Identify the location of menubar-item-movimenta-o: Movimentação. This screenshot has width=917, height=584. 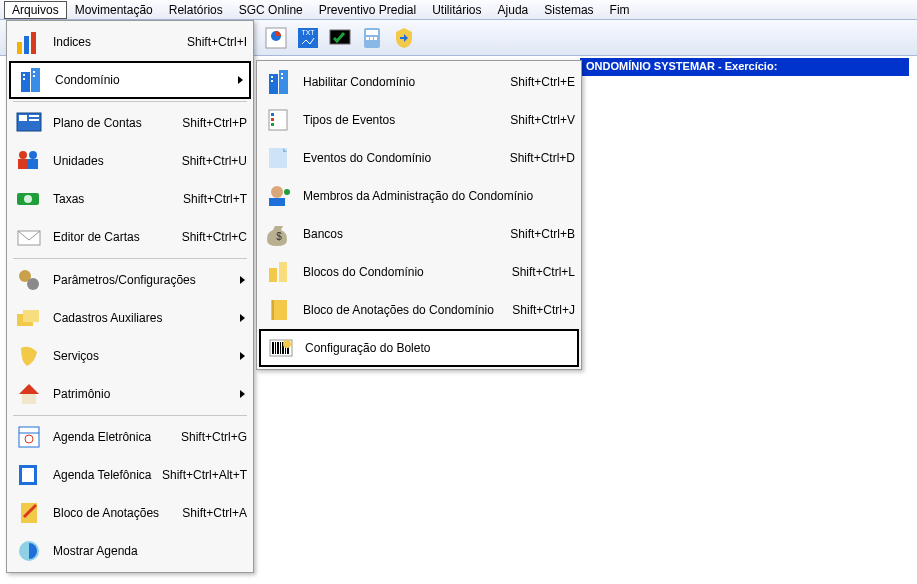
(114, 10).